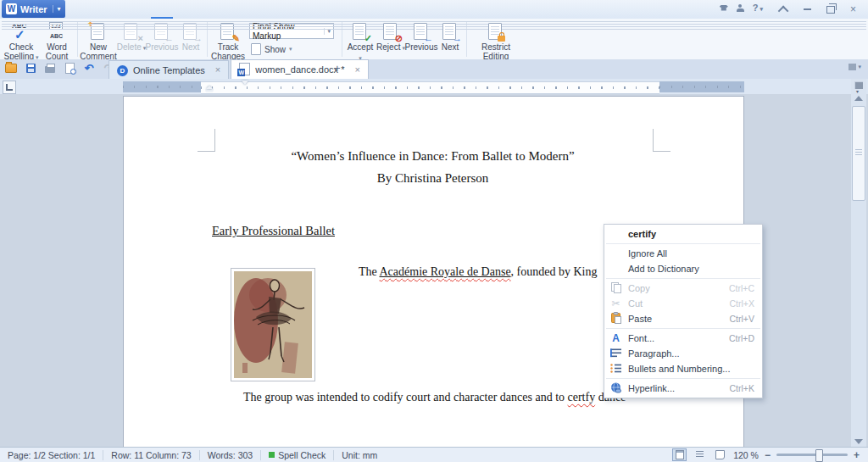 The width and height of the screenshot is (868, 462). Describe the element at coordinates (683, 319) in the screenshot. I see `context-menu-item: Paste Ctrl+V` at that location.